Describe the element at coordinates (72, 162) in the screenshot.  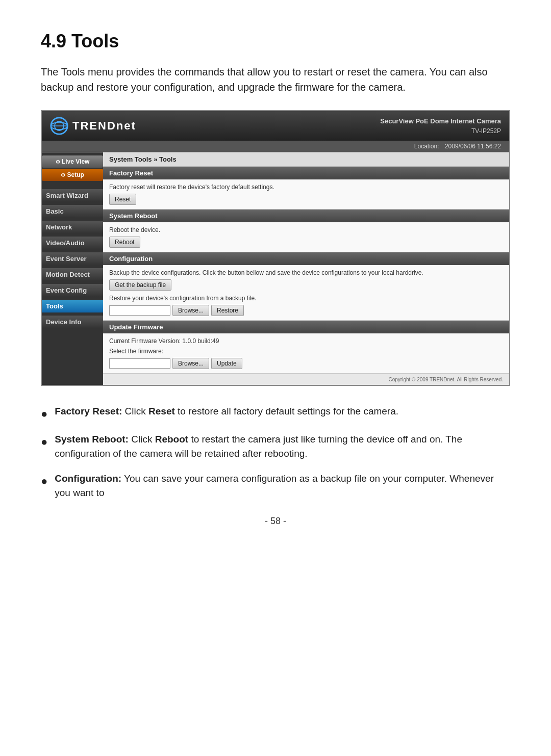
I see `live-view-button: ⚙ Live View` at that location.